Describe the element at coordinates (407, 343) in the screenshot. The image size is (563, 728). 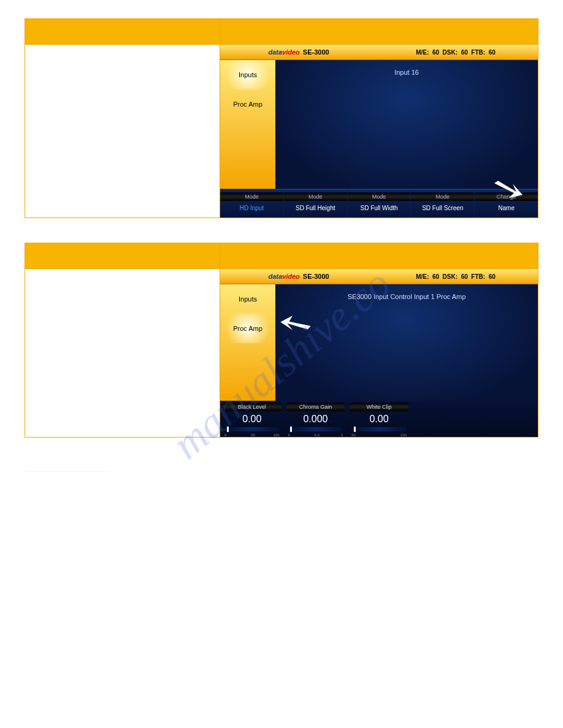
I see `main-area: SE3000 Input Control Input 1 Proc Amp` at that location.